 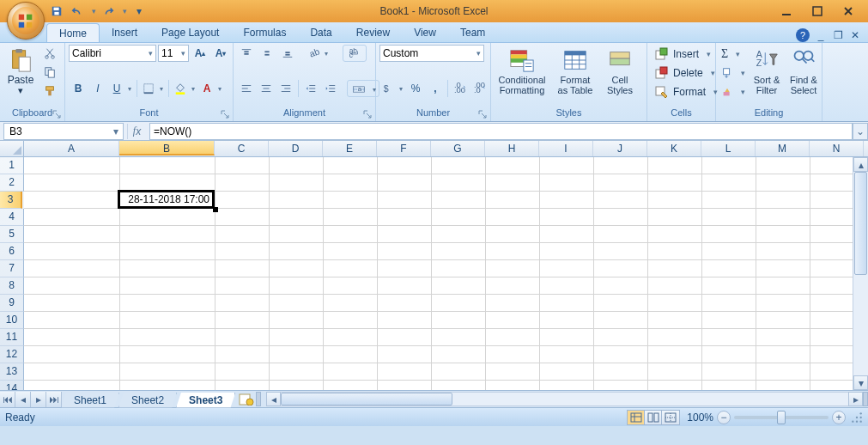 I want to click on align-left-button, so click(x=246, y=88).